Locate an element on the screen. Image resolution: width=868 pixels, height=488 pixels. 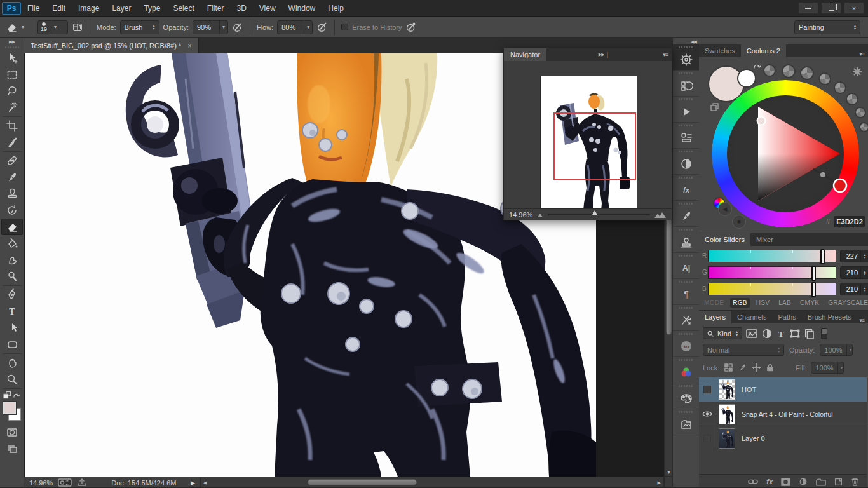
navigator-tab: Navigator is located at coordinates (525, 55).